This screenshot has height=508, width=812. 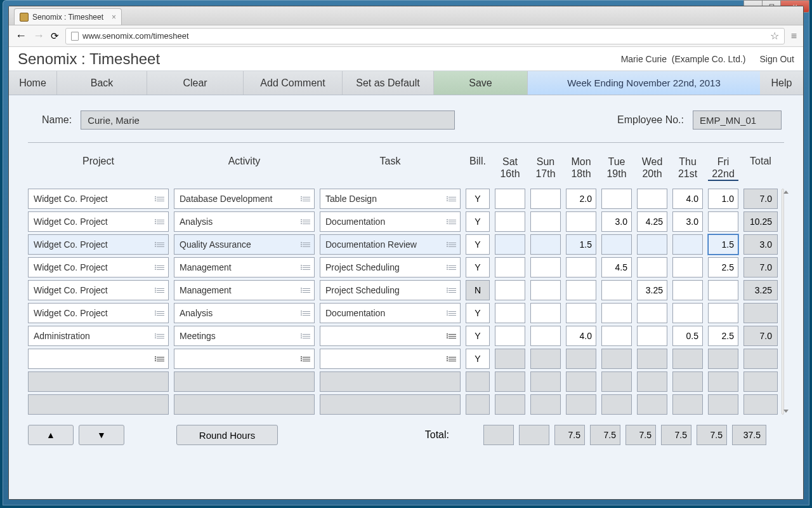 I want to click on project-picker, so click(x=98, y=359).